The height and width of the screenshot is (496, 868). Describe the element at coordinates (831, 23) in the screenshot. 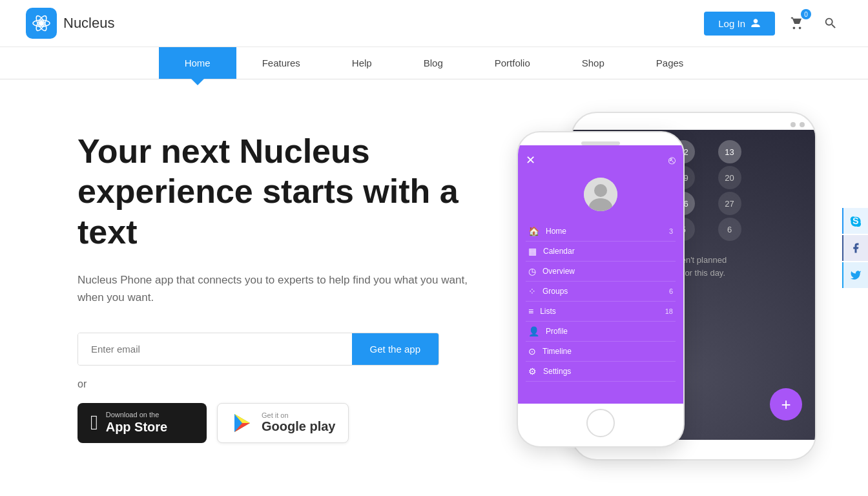

I see `search-button` at that location.